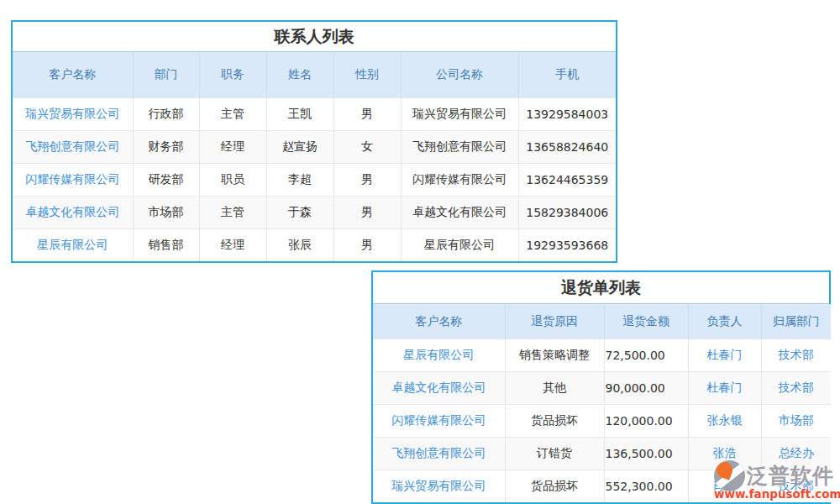 The image size is (840, 504). Describe the element at coordinates (796, 453) in the screenshot. I see `department-link: 总经办` at that location.